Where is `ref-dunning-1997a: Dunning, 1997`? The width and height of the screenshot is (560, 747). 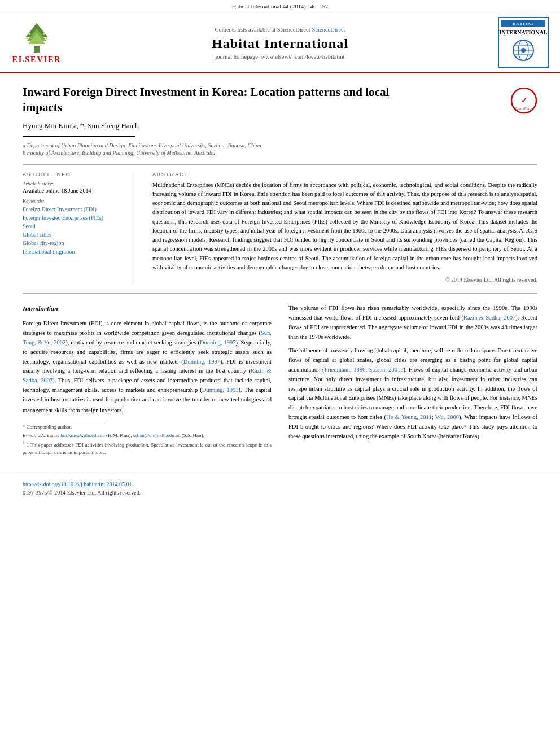 ref-dunning-1997a: Dunning, 1997 is located at coordinates (218, 342).